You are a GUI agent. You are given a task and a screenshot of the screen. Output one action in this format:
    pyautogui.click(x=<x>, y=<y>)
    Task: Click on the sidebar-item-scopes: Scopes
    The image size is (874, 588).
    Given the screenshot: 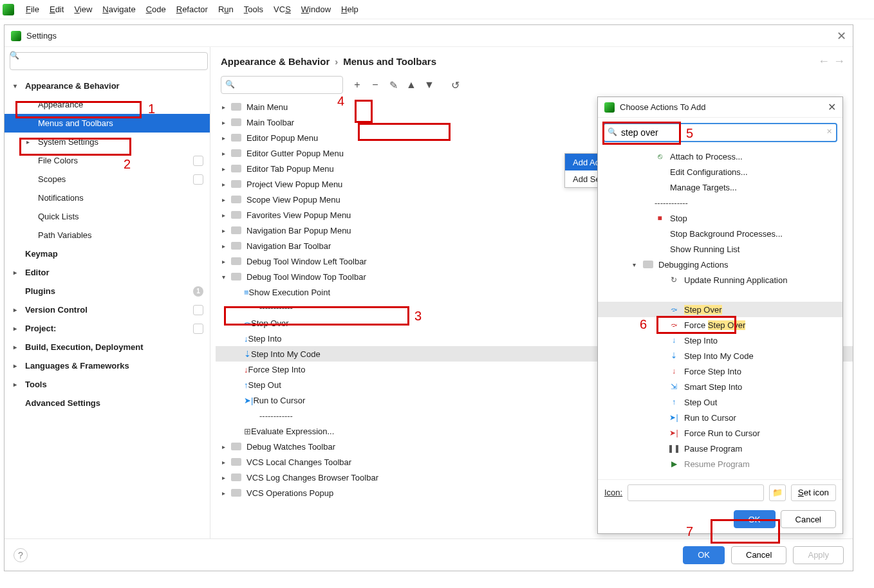 What is the action you would take?
    pyautogui.click(x=107, y=179)
    